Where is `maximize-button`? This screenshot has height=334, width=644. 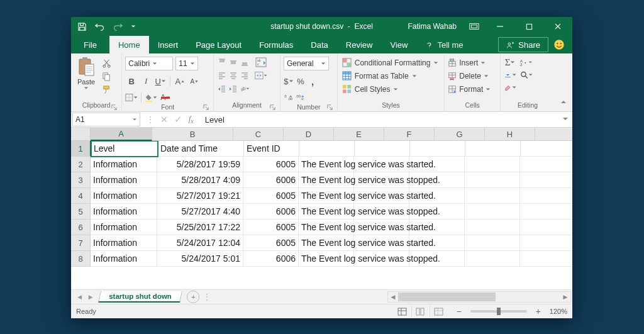
maximize-button is located at coordinates (529, 26).